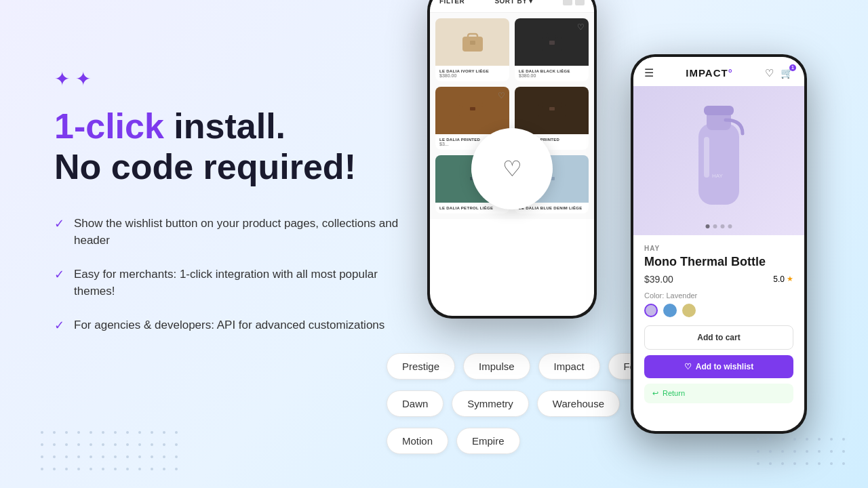 Image resolution: width=868 pixels, height=488 pixels. I want to click on theme-impulse: Impulse, so click(496, 366).